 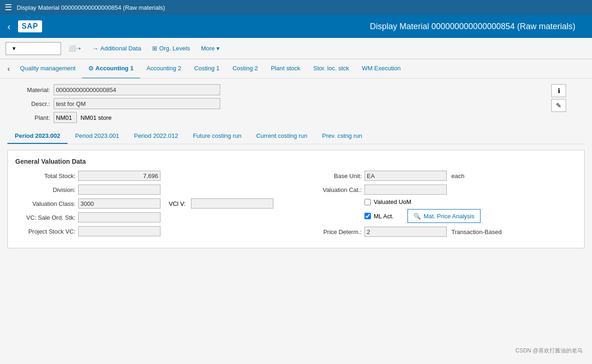 What do you see at coordinates (37, 136) in the screenshot?
I see `period-tab-2023-002: Period 2023.002` at bounding box center [37, 136].